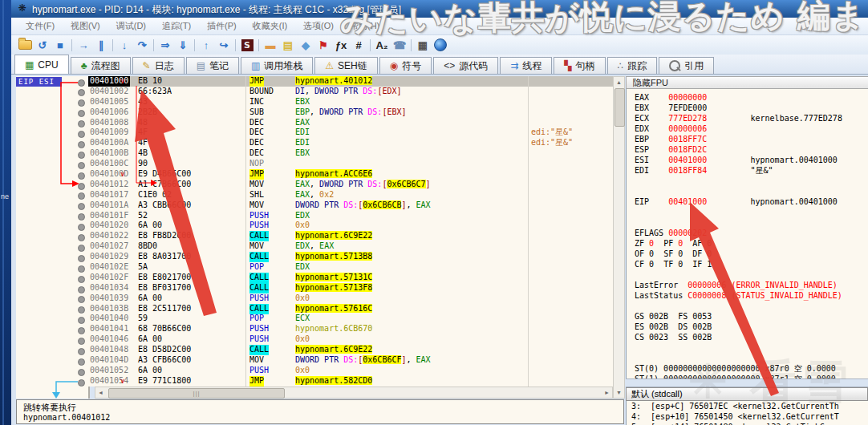  What do you see at coordinates (351, 370) in the screenshot?
I see `disasm-row: 004010526A 00PUSH0x0` at bounding box center [351, 370].